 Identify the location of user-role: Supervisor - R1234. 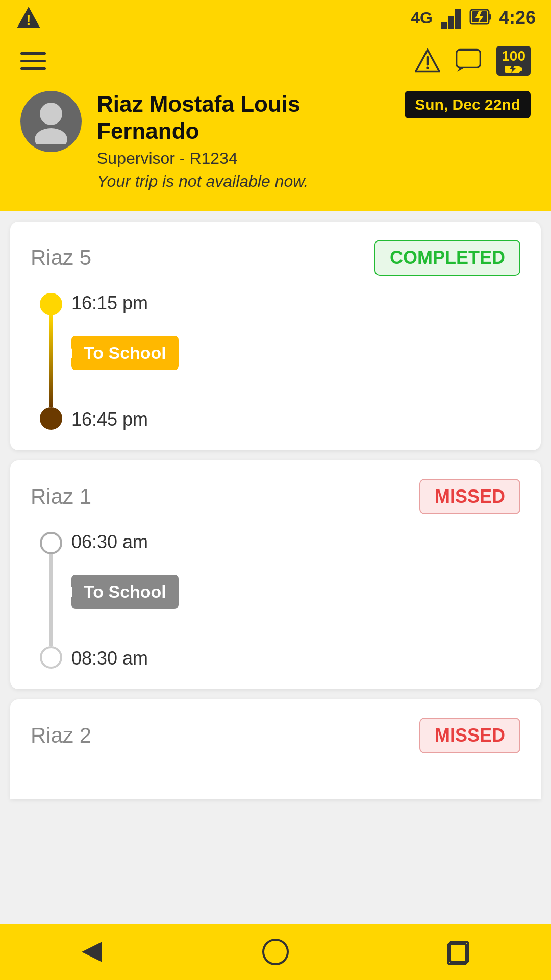
(243, 158).